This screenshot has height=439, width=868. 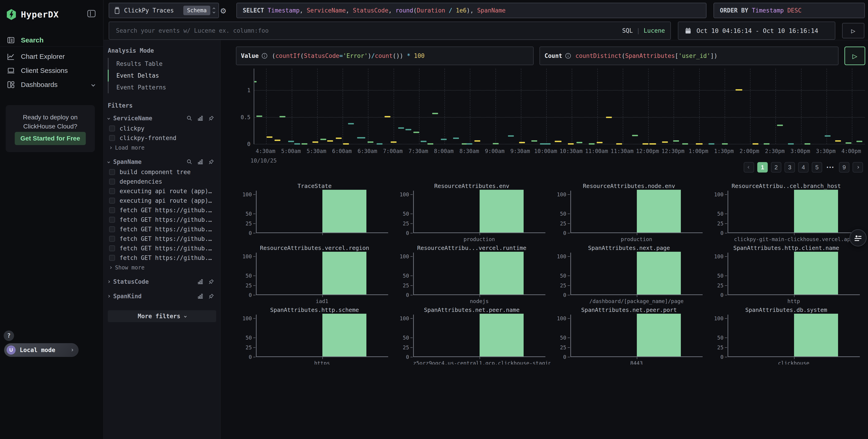 I want to click on filter-settings-fab, so click(x=858, y=238).